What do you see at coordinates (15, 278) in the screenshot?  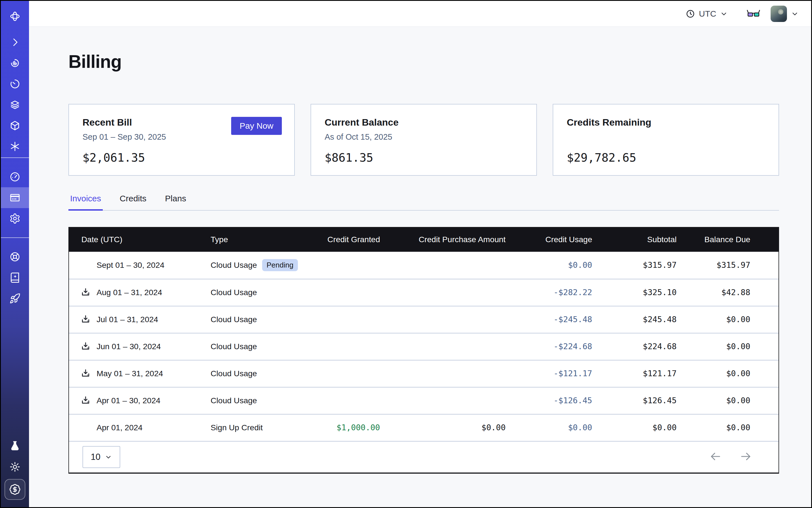 I see `docs-book-icon` at bounding box center [15, 278].